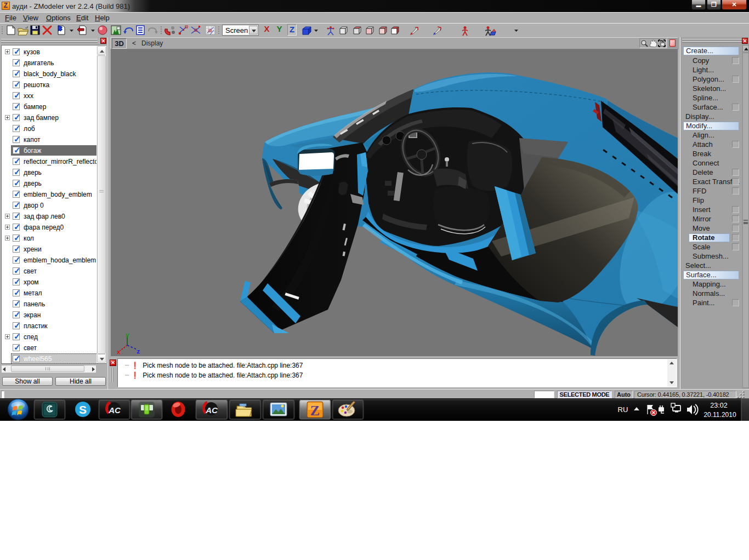 Image resolution: width=749 pixels, height=560 pixels. What do you see at coordinates (83, 410) in the screenshot?
I see `svg-text: S` at bounding box center [83, 410].